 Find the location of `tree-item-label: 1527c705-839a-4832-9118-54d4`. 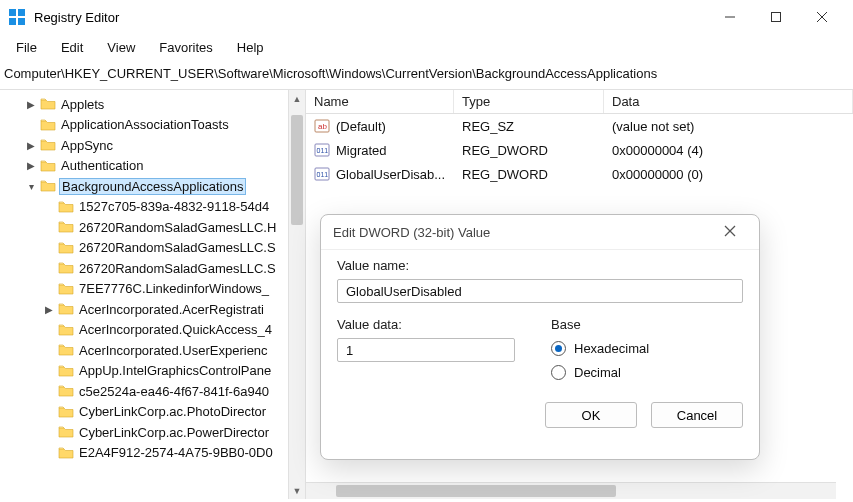

tree-item-label: 1527c705-839a-4832-9118-54d4 is located at coordinates (174, 206).